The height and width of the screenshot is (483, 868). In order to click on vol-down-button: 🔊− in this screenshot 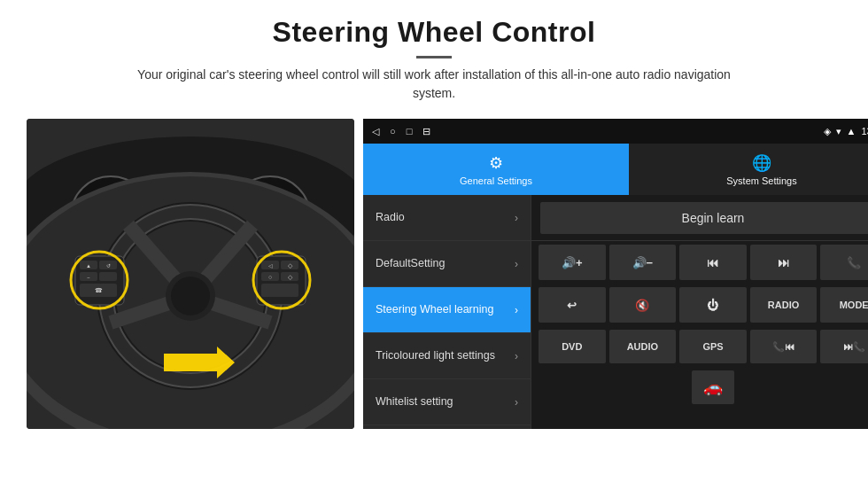, I will do `click(643, 262)`.